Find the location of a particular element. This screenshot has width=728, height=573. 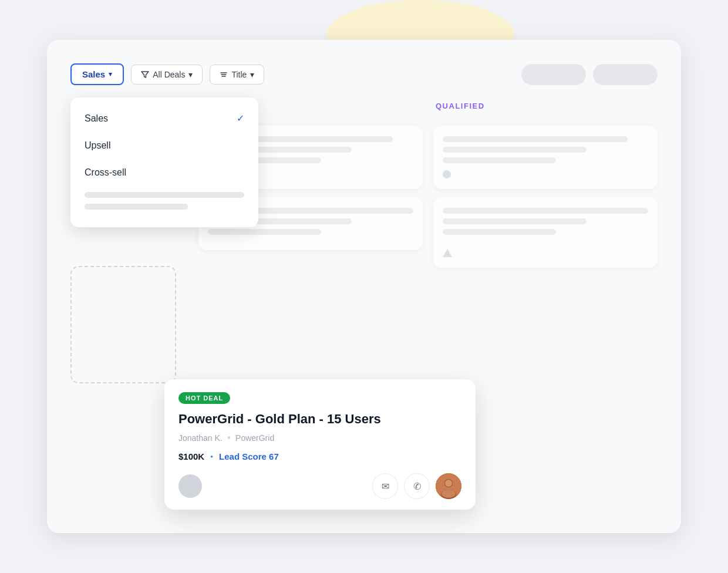

phone-button: ✆ is located at coordinates (417, 486).